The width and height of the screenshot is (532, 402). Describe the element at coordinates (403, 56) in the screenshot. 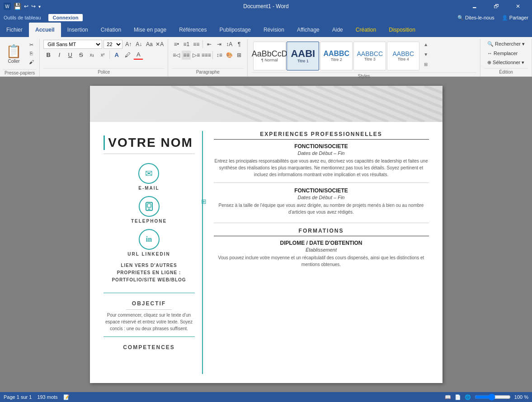

I see `style-titre4: AABBC Titre 4` at that location.